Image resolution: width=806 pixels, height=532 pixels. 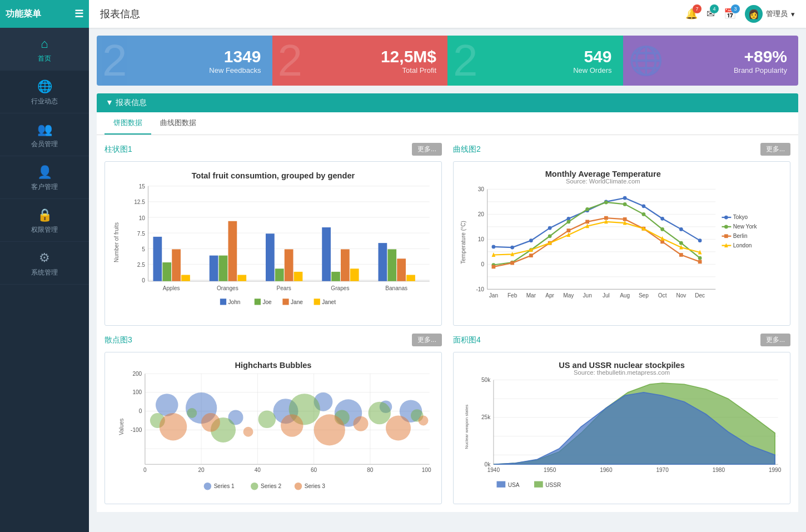 I want to click on svg-text: Temperature (°C), so click(x=464, y=242).